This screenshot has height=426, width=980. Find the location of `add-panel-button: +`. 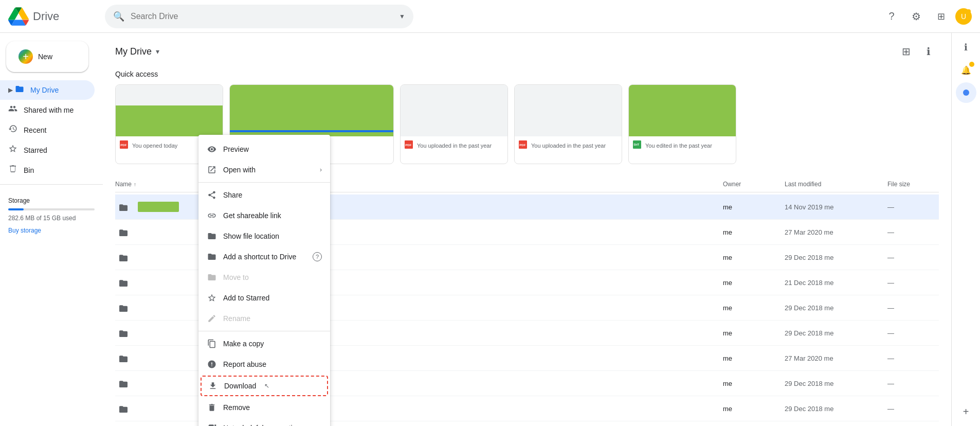

add-panel-button: + is located at coordinates (966, 412).